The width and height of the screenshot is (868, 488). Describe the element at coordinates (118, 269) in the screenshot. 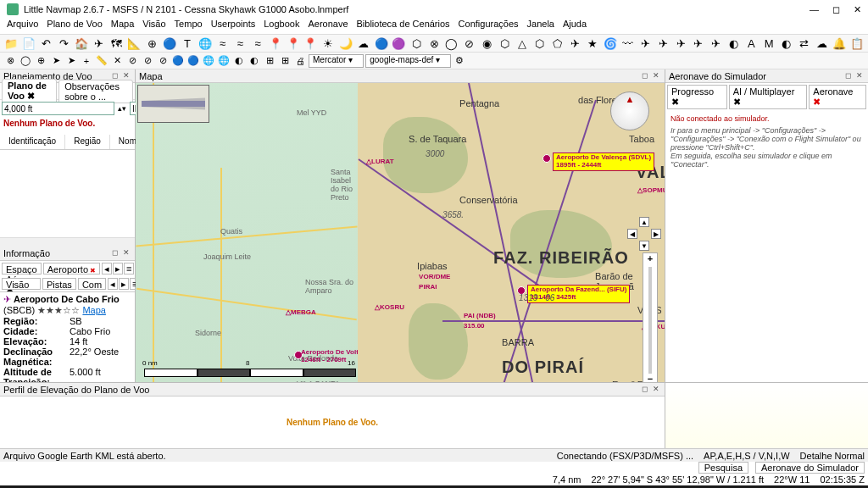

I see `tab-next: ▸` at that location.